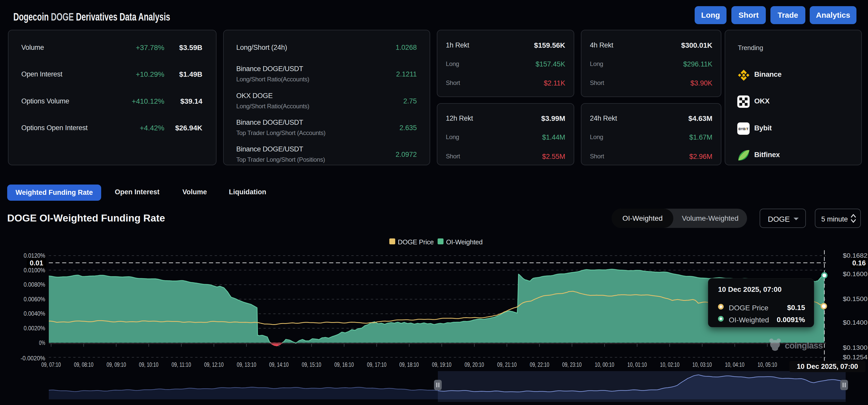 This screenshot has height=405, width=868. Describe the element at coordinates (442, 365) in the screenshot. I see `svg-text: 09, 19:10` at that location.